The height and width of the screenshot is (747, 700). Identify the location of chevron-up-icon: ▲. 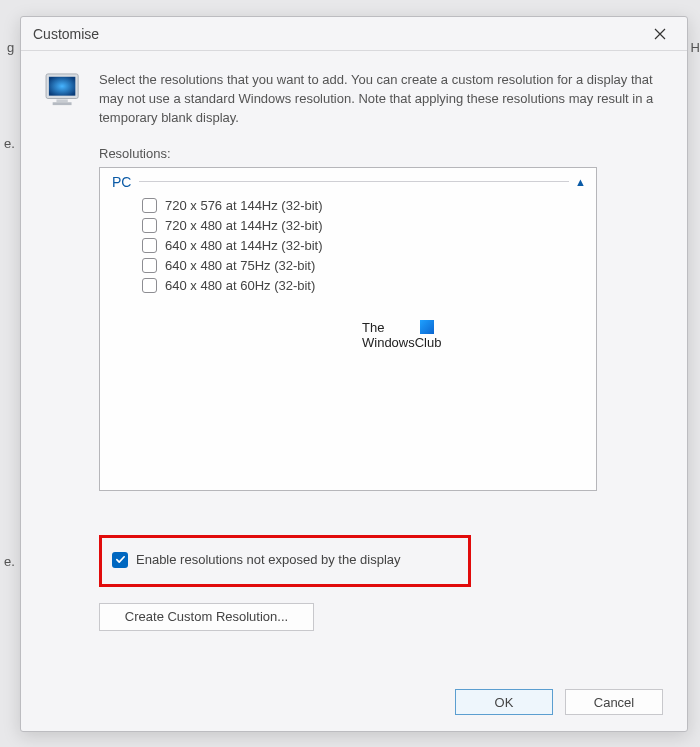
(578, 182).